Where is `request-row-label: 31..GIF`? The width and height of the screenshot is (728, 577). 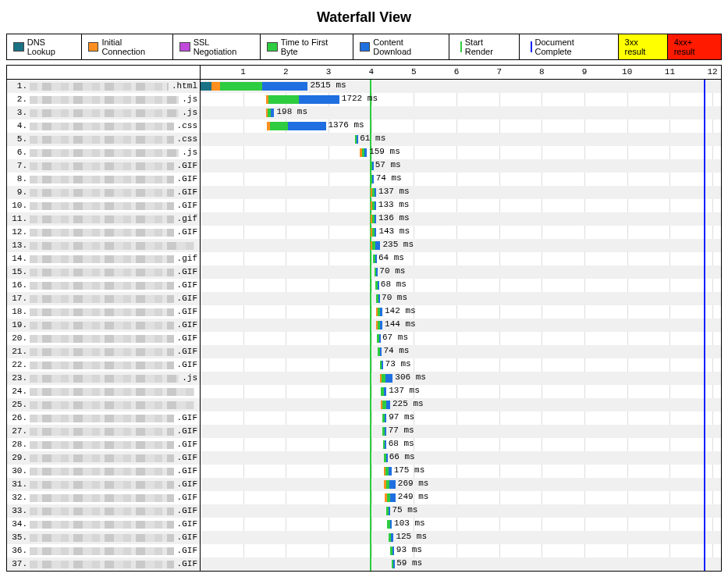 request-row-label: 31..GIF is located at coordinates (103, 484).